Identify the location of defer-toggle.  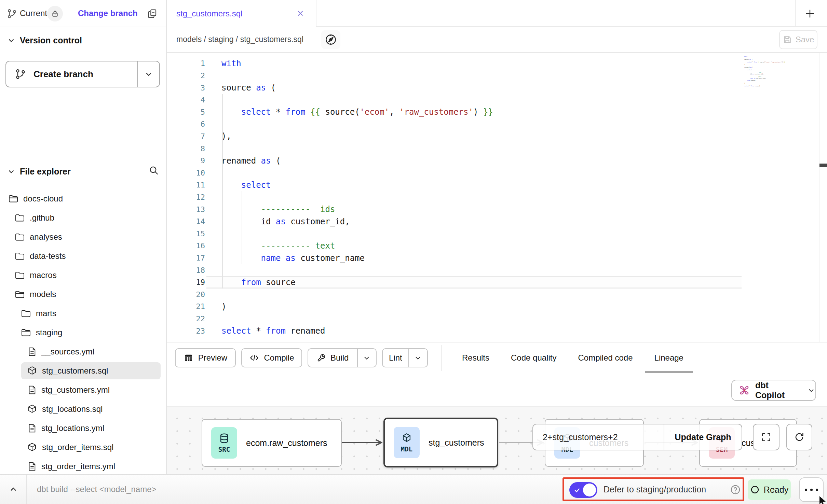
(583, 490).